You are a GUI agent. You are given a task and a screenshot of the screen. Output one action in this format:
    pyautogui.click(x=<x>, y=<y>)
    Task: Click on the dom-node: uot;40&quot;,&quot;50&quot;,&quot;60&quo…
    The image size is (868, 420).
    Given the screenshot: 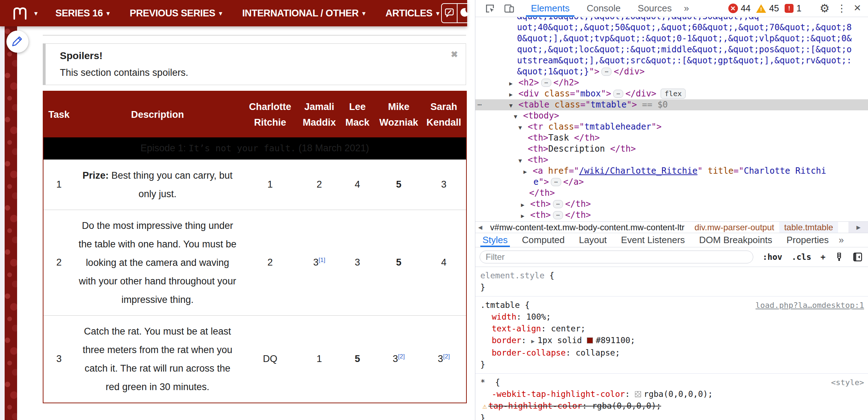 What is the action you would take?
    pyautogui.click(x=672, y=28)
    